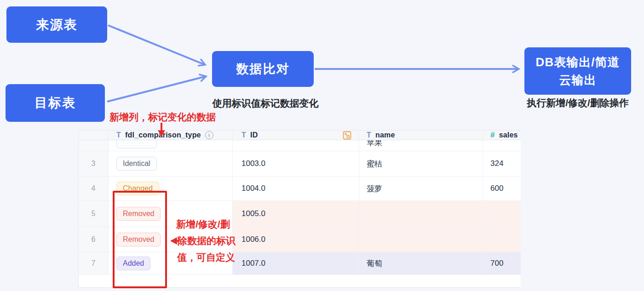  Describe the element at coordinates (577, 103) in the screenshot. I see `output-caption: 执行新增/修改/删除操作` at that location.